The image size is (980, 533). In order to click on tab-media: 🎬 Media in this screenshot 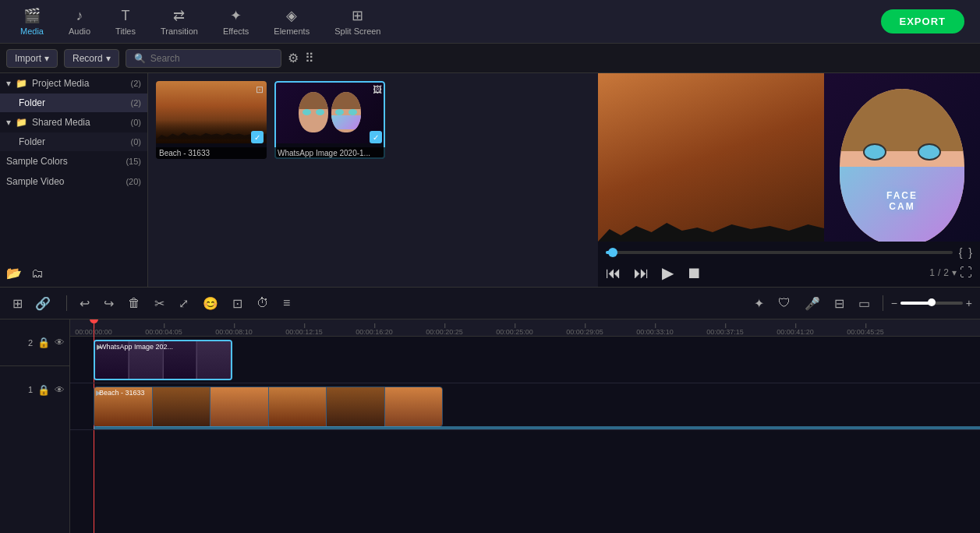, I will do `click(32, 22)`.